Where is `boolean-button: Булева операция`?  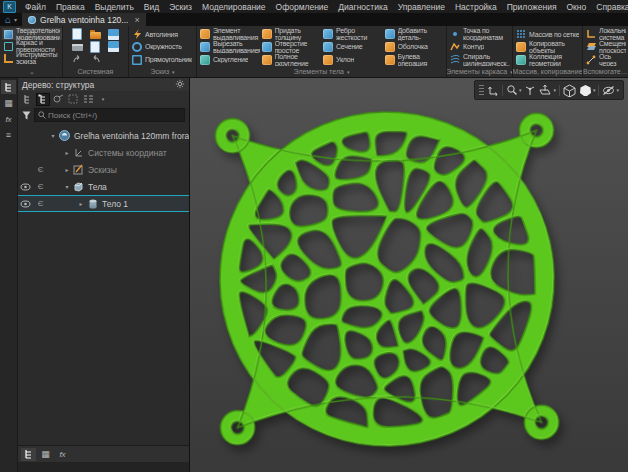 boolean-button: Булева операция is located at coordinates (415, 60).